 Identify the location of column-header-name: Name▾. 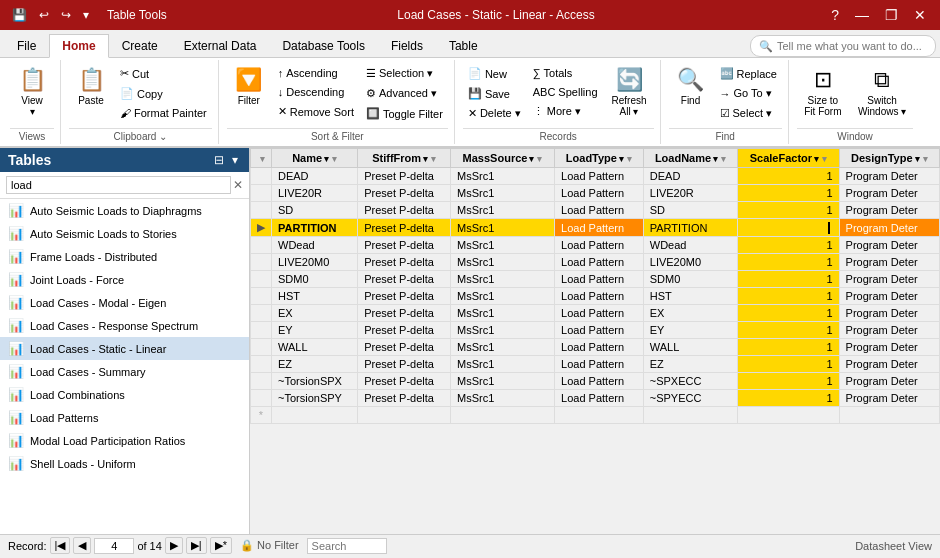
(315, 158).